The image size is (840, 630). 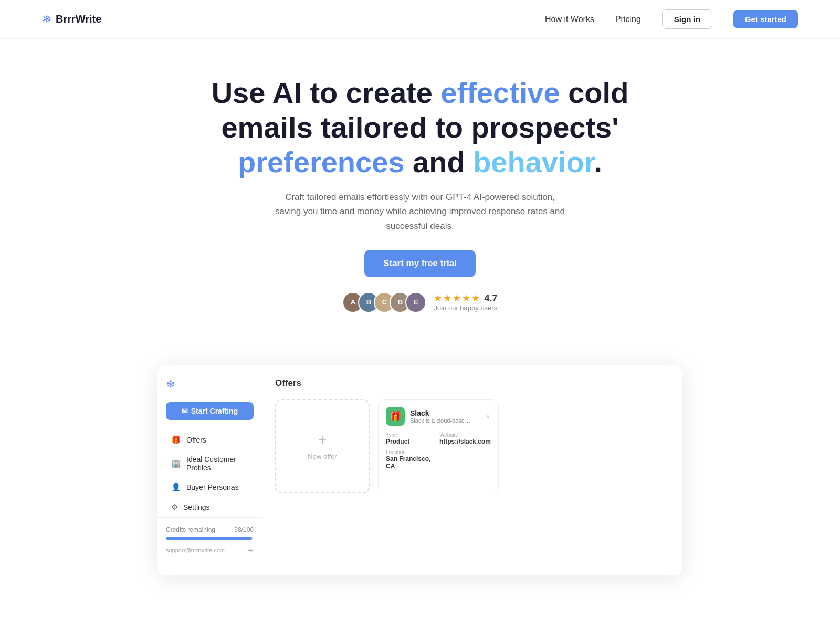 I want to click on nav-links: How it Works Pricing Sign in Get started, so click(x=671, y=19).